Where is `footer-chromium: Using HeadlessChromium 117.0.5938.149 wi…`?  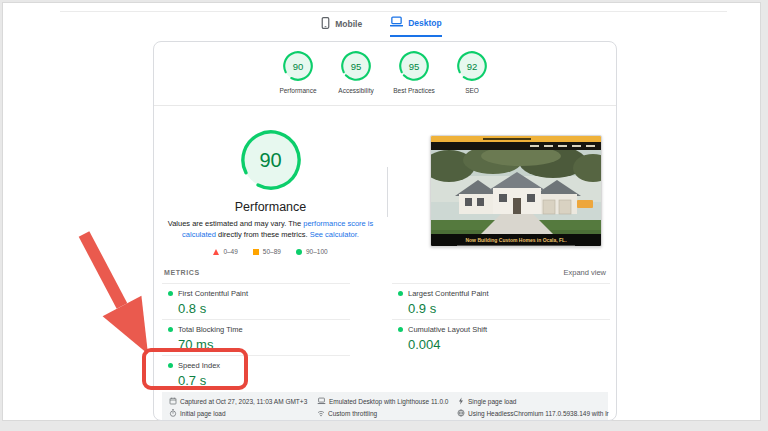 footer-chromium: Using HeadlessChromium 117.0.5938.149 wi… is located at coordinates (533, 414).